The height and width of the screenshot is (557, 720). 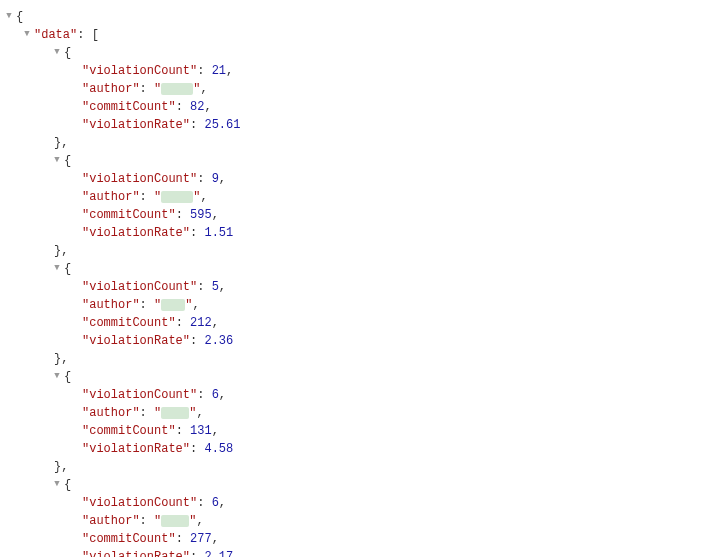 What do you see at coordinates (57, 161) in the screenshot?
I see `toggle-item-1: ▼` at bounding box center [57, 161].